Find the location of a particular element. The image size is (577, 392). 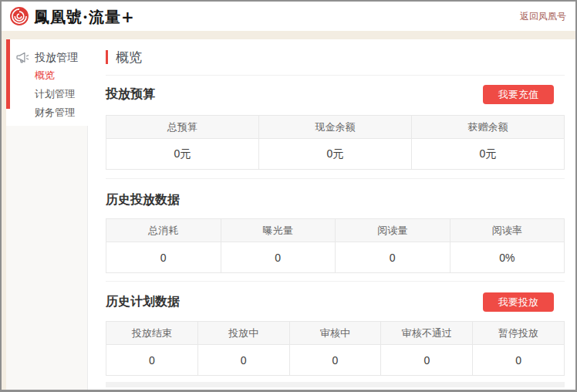

phoenix-logo-icon is located at coordinates (19, 16).